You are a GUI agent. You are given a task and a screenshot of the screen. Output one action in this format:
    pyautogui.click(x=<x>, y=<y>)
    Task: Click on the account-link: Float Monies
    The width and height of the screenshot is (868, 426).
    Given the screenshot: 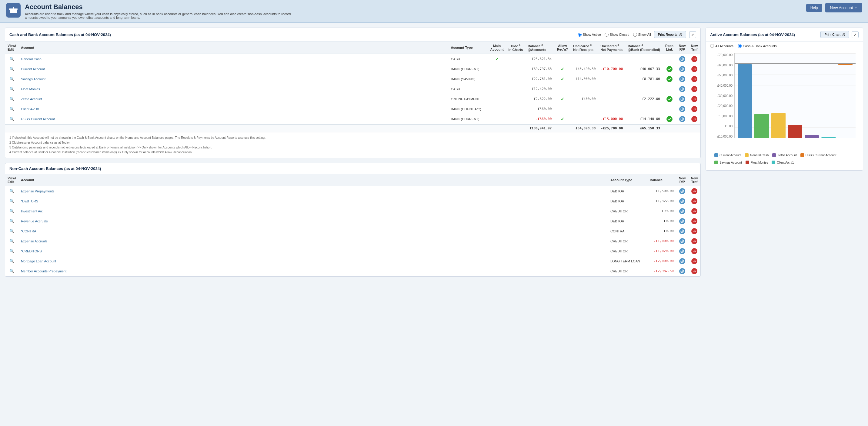 What is the action you would take?
    pyautogui.click(x=30, y=89)
    